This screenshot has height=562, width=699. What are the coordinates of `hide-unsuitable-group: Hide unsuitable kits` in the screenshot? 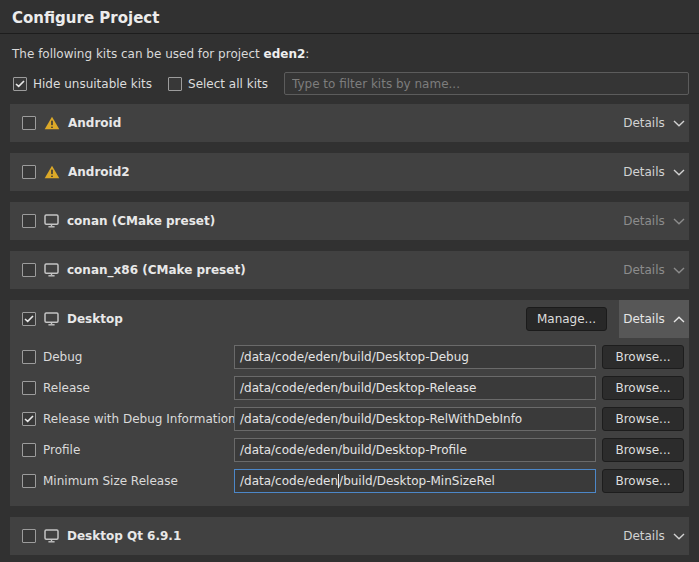 It's located at (82, 84).